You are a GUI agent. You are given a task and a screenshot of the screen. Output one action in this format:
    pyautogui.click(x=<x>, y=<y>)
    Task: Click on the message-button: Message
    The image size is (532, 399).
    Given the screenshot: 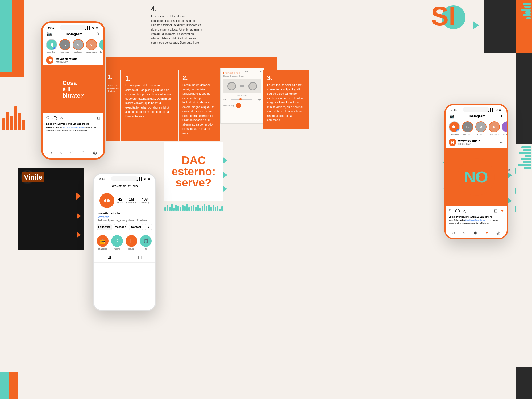 What is the action you would take?
    pyautogui.click(x=121, y=227)
    